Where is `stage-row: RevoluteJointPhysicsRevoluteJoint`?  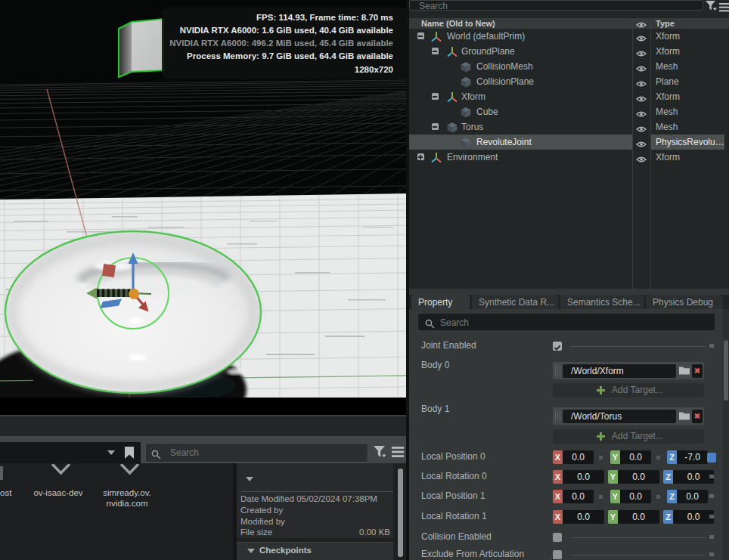 stage-row: RevoluteJointPhysicsRevoluteJoint is located at coordinates (569, 142).